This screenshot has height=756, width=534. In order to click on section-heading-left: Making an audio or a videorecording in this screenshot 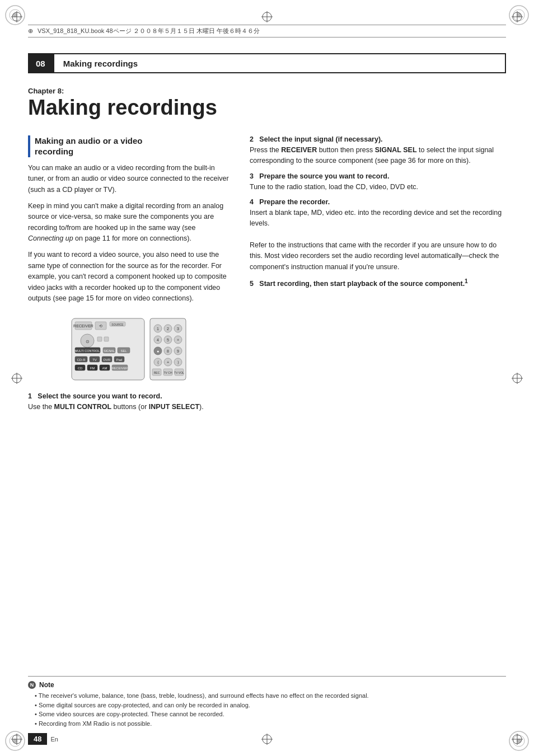, I will do `click(129, 147)`.